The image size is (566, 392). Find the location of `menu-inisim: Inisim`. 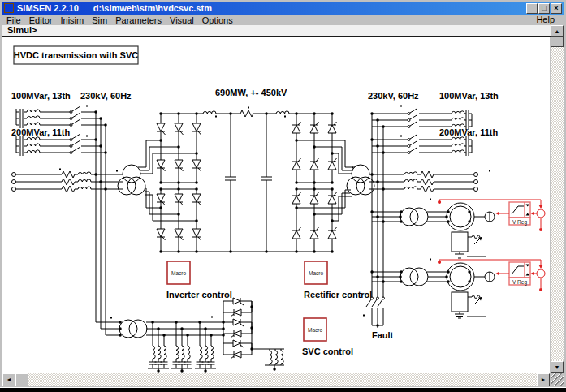

menu-inisim: Inisim is located at coordinates (71, 20).